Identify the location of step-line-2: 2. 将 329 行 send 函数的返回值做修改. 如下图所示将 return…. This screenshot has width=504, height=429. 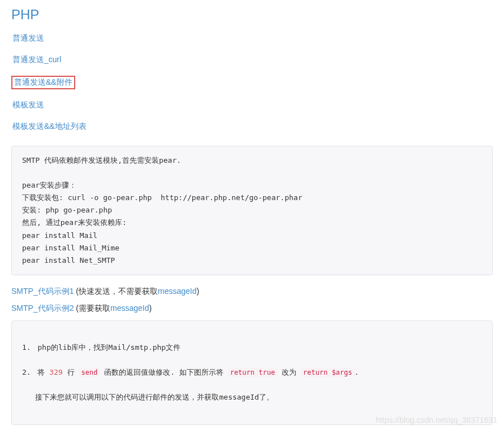
(252, 372).